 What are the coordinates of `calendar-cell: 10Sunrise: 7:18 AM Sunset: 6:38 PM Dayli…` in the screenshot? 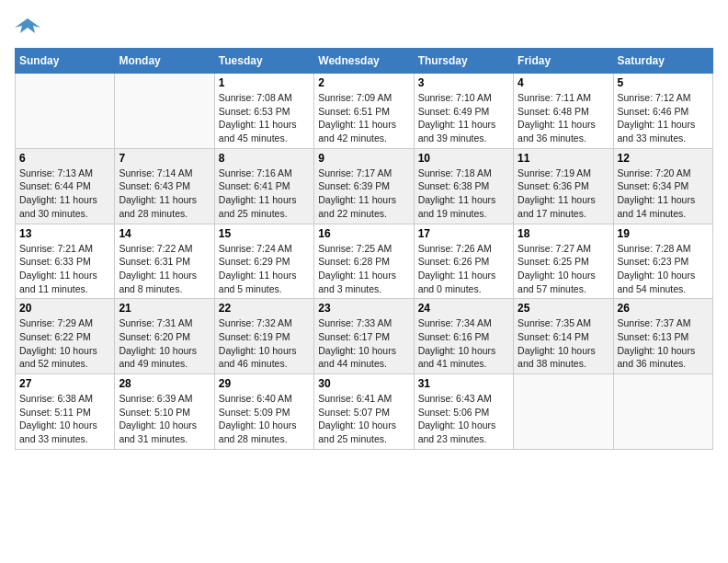 It's located at (463, 186).